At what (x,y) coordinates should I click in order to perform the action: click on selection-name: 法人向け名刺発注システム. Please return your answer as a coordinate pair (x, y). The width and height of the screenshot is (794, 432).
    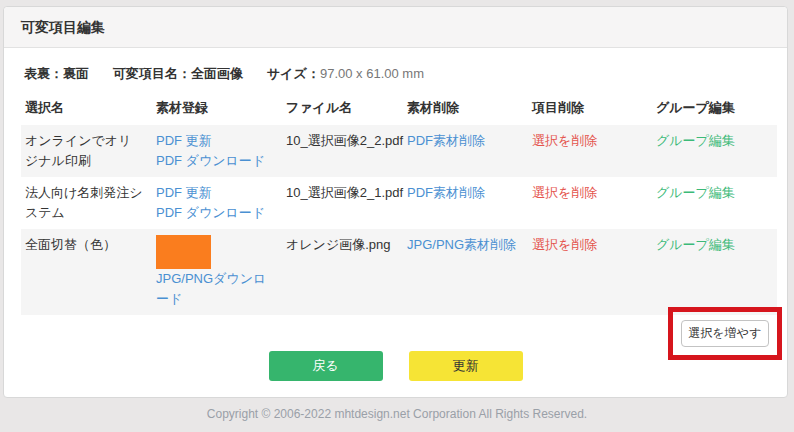
    Looking at the image, I should click on (86, 203).